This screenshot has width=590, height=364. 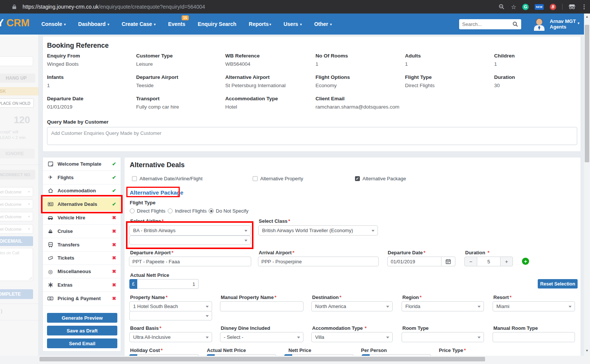 I want to click on task-tab: TASK, so click(x=20, y=91).